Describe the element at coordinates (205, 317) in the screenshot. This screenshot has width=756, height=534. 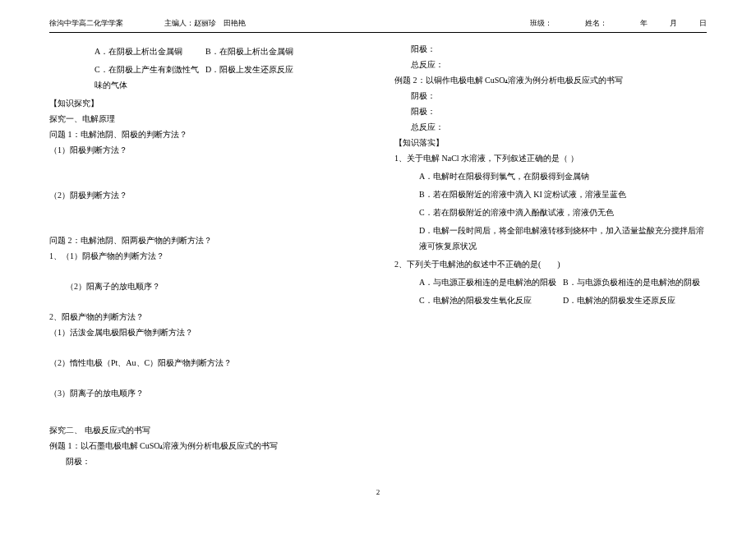
I see `problem2-sub2: 2、阳极产物的判断方法？` at that location.